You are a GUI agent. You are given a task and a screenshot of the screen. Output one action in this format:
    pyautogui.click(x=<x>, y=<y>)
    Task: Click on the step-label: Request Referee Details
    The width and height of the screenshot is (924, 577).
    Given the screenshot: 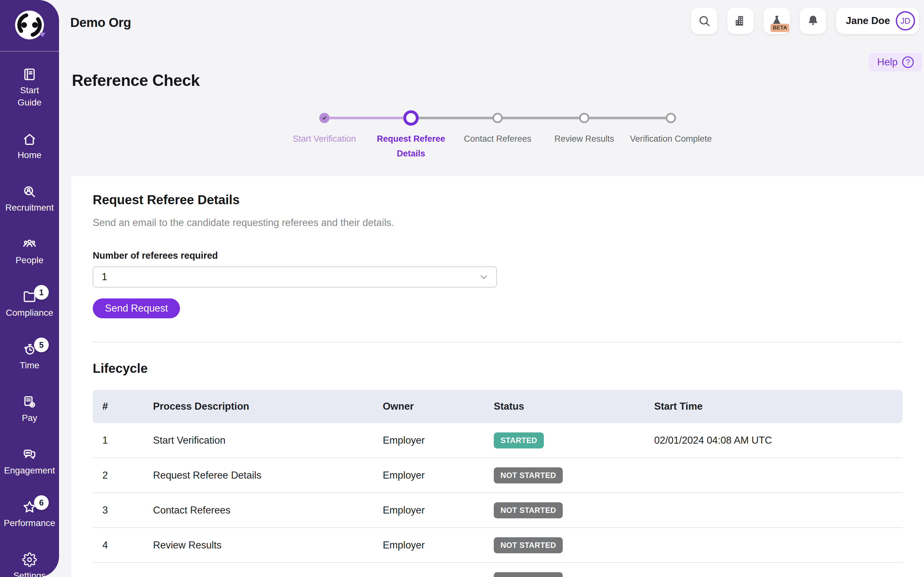 What is the action you would take?
    pyautogui.click(x=411, y=146)
    